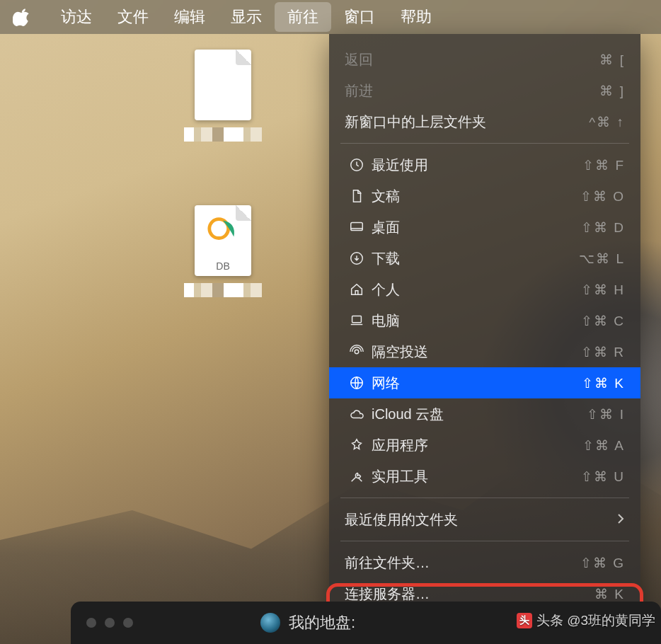 Image resolution: width=661 pixels, height=644 pixels. What do you see at coordinates (303, 17) in the screenshot?
I see `menubar-item-go: 前往` at bounding box center [303, 17].